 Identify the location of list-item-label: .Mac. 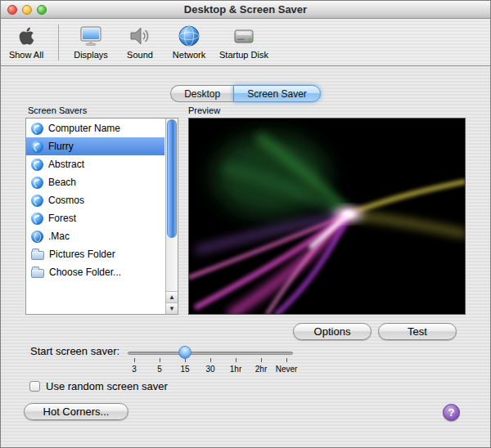
(59, 236).